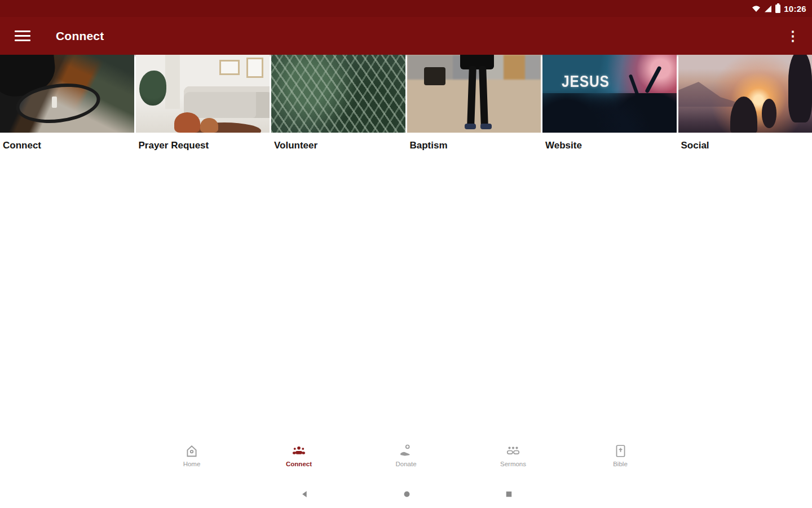 The height and width of the screenshot is (508, 812). I want to click on android-back-icon, so click(304, 494).